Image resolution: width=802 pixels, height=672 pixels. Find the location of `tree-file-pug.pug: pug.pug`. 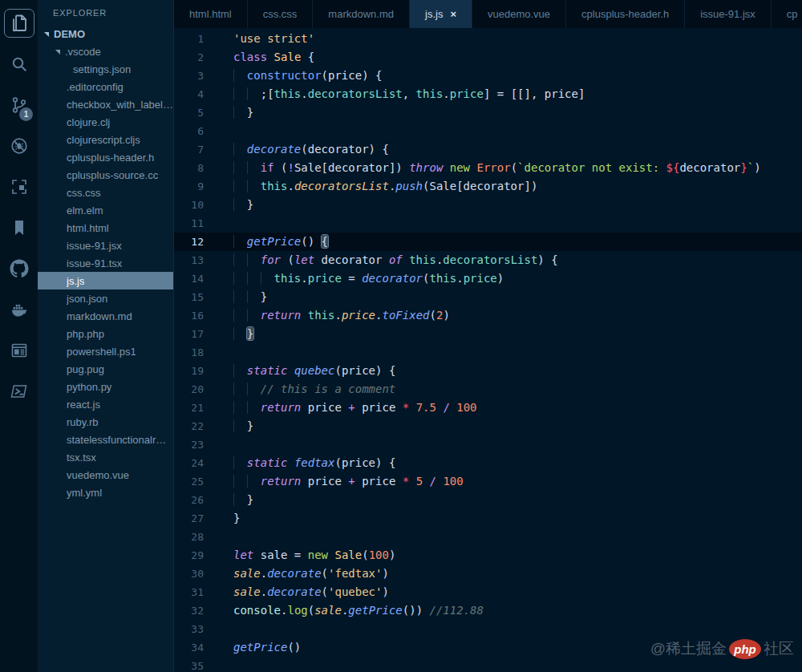

tree-file-pug.pug: pug.pug is located at coordinates (106, 369).